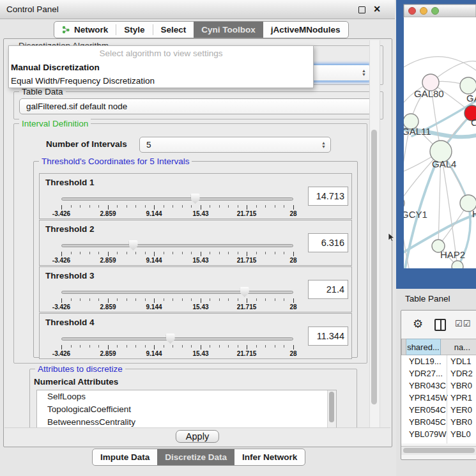 The width and height of the screenshot is (476, 476). What do you see at coordinates (328, 243) in the screenshot?
I see `threshold-value-field: 6.316` at bounding box center [328, 243].